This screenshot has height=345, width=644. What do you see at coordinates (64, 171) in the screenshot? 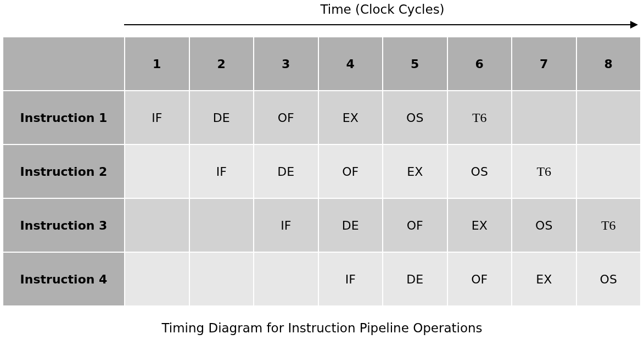
I see `row-label-2: Instruction 2` at bounding box center [64, 171].